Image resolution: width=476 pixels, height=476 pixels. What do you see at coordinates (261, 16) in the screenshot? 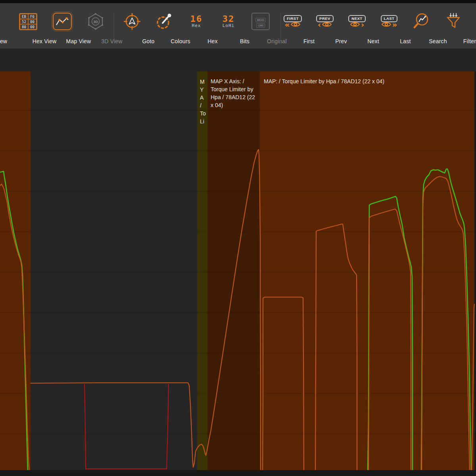
I see `original-dots: ···` at bounding box center [261, 16].